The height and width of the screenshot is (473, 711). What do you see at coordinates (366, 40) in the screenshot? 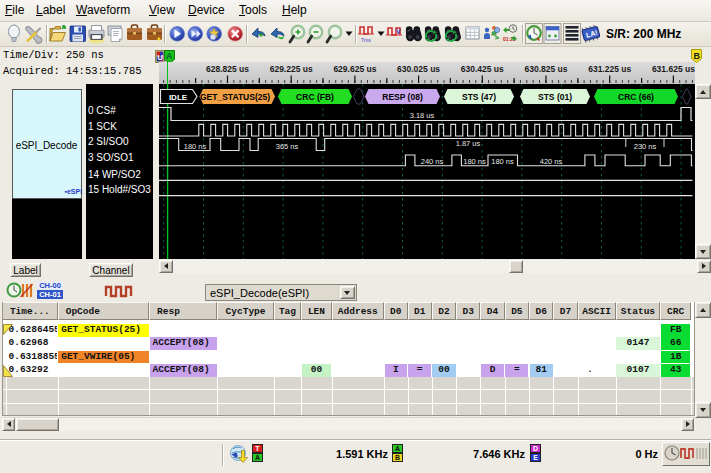
I see `svg-text: Tms` at bounding box center [366, 40].